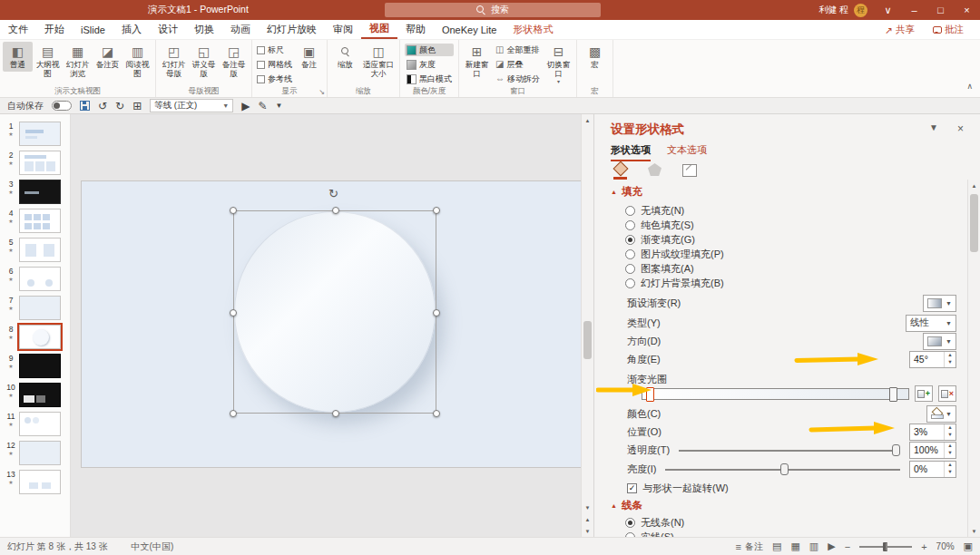 This screenshot has height=555, width=980. Describe the element at coordinates (429, 79) in the screenshot. I see `black-white-button: 黑白模式` at that location.